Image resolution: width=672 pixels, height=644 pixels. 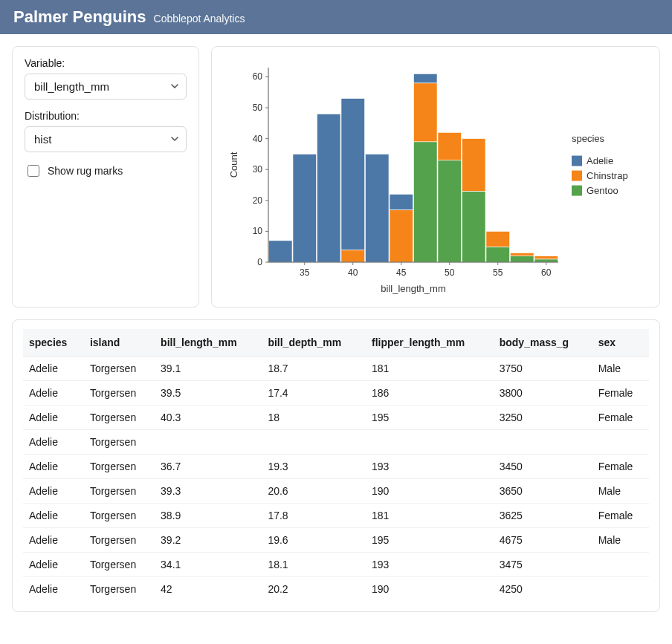 I want to click on table-row: AdelieTorgersen4220.21904250, so click(x=336, y=590).